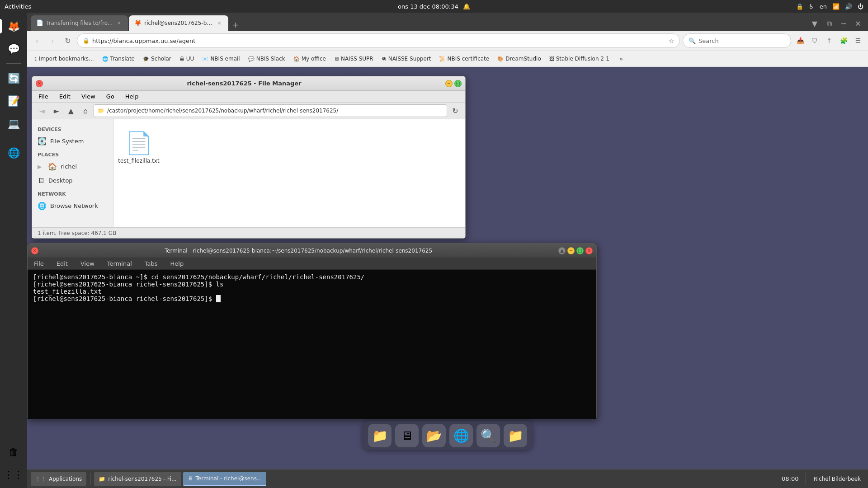 The image size is (868, 488). What do you see at coordinates (225, 59) in the screenshot?
I see `bookmark-nbis-email-label: NBIS email` at bounding box center [225, 59].